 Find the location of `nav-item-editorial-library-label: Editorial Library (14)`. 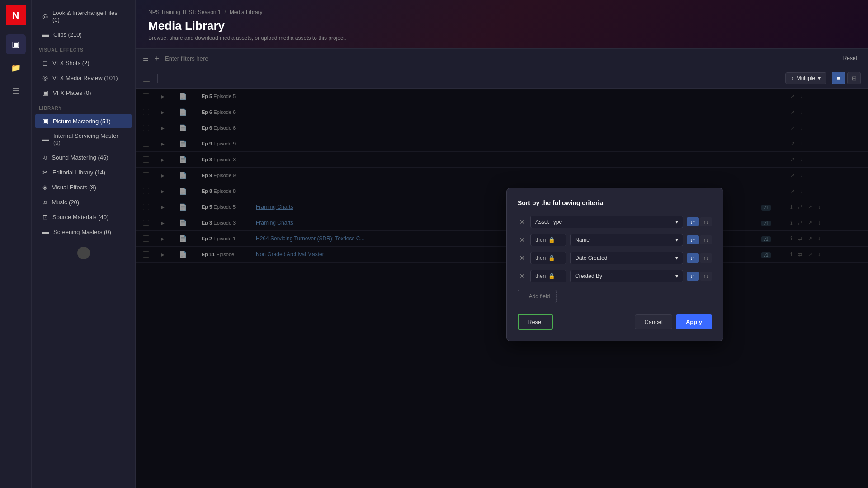

nav-item-editorial-library-label: Editorial Library (14) is located at coordinates (79, 173).